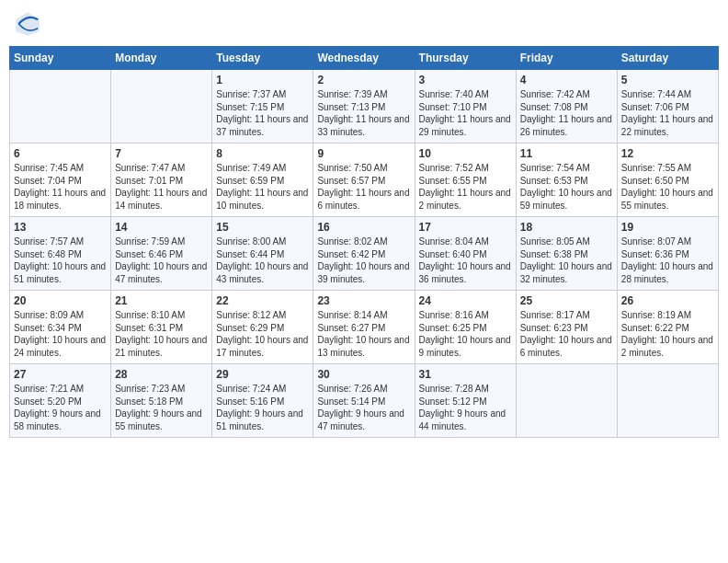 The image size is (728, 563). What do you see at coordinates (364, 254) in the screenshot?
I see `week-row-3: 13Sunrise: 7:57 AM Sunset: 6:48 PM Dayli…` at bounding box center [364, 254].